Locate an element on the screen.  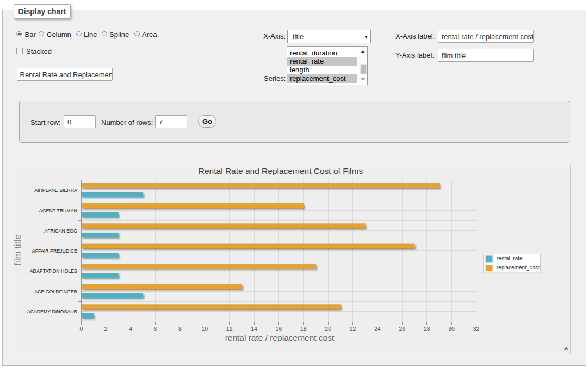
svg-text: ADAPTATION HOLES is located at coordinates (53, 271).